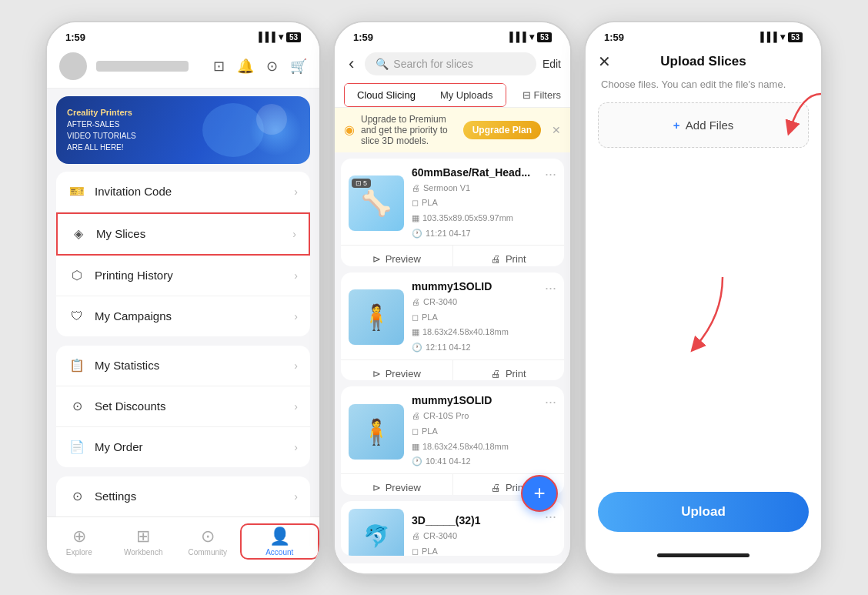 Image resolution: width=868 pixels, height=595 pixels. What do you see at coordinates (703, 125) in the screenshot?
I see `add-files-button: + Add Files` at bounding box center [703, 125].